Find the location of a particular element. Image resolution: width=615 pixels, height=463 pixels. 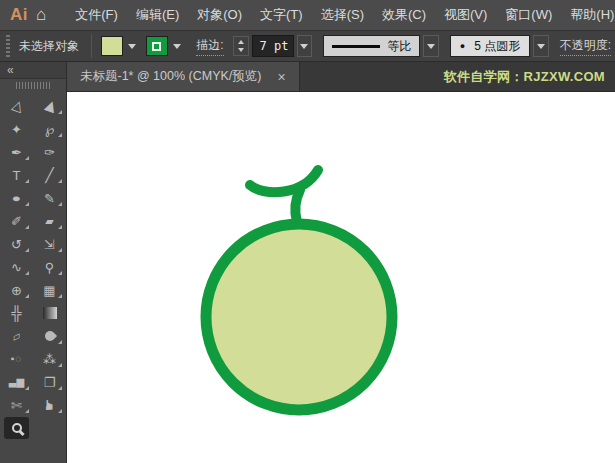

lasso-tool-icon: ℘ is located at coordinates (50, 130).